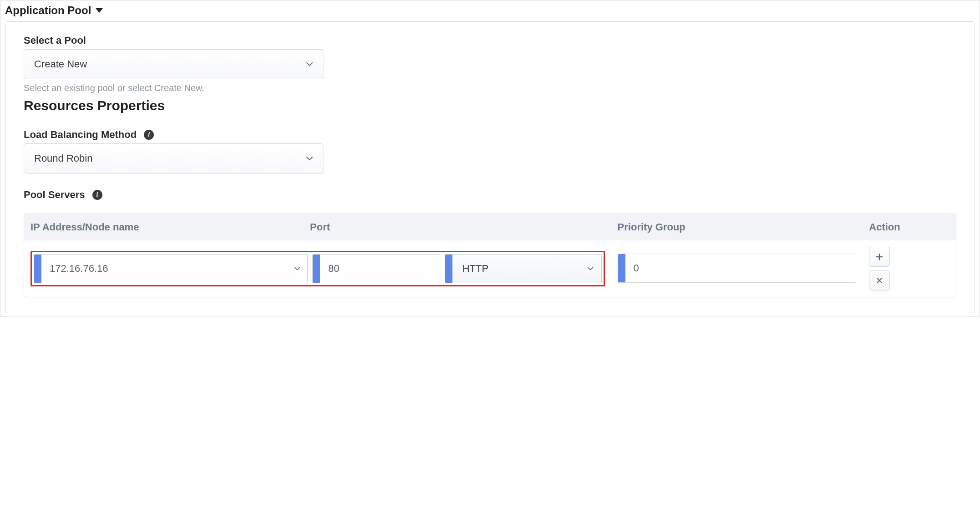 Image resolution: width=980 pixels, height=510 pixels. Describe the element at coordinates (490, 106) in the screenshot. I see `resources-properties-heading: Resources Properties` at that location.